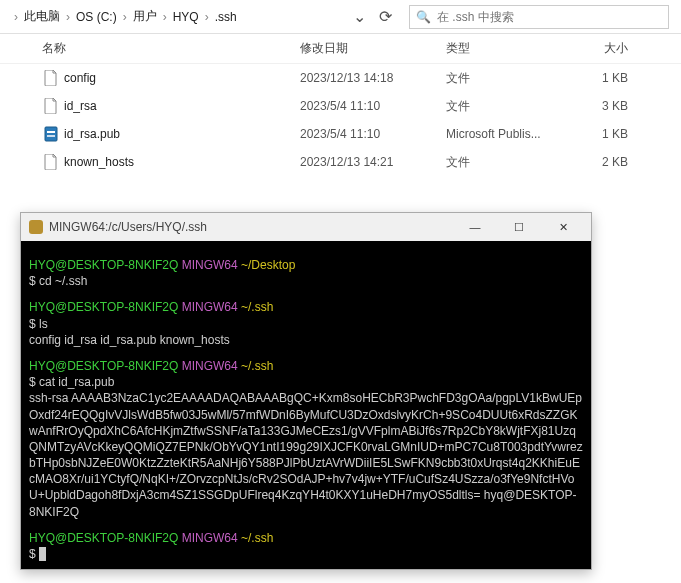 This screenshot has height=583, width=681. Describe the element at coordinates (171, 48) in the screenshot. I see `column-name: 名称` at that location.